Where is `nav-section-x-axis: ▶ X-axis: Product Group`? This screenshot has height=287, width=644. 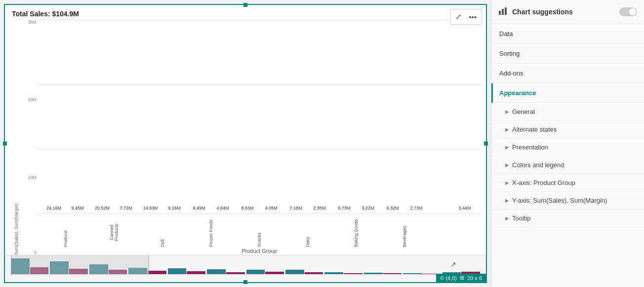
nav-section-x-axis: ▶ X-axis: Product Group is located at coordinates (568, 183).